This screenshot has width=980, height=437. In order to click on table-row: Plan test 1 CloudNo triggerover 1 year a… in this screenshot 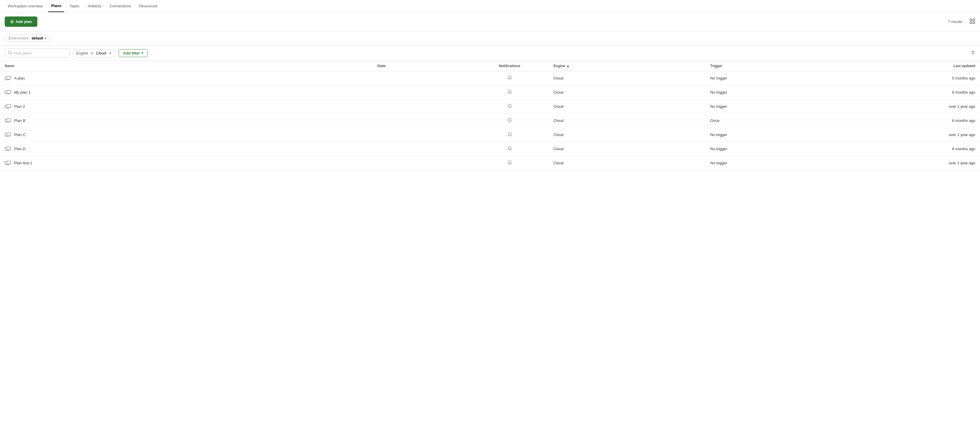, I will do `click(490, 163)`.